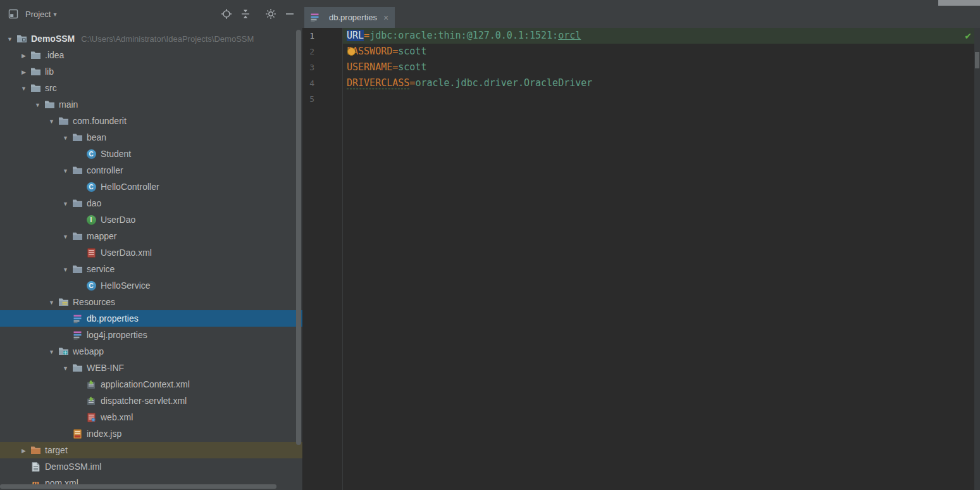  I want to click on tree-item-label: HelloController, so click(130, 187).